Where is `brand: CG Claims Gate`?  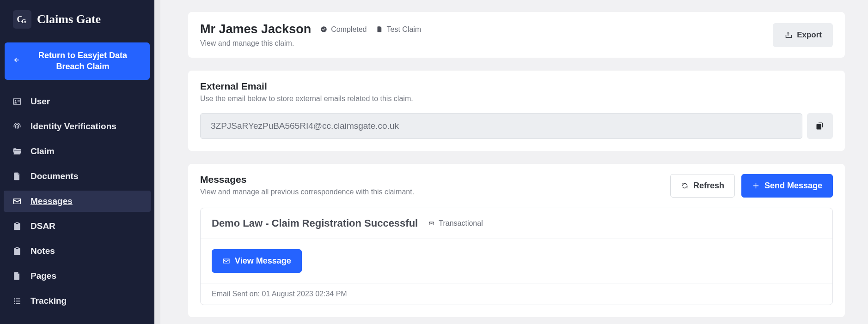
brand: CG Claims Gate is located at coordinates (77, 19).